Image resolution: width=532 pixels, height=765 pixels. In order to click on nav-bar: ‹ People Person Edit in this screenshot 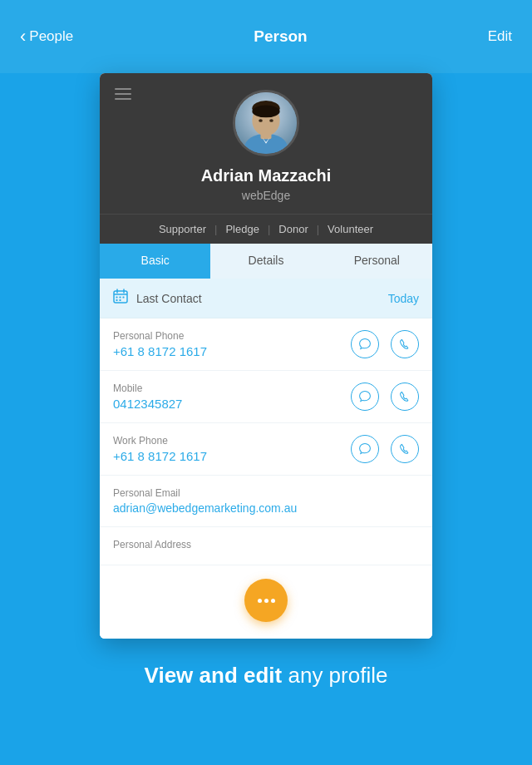, I will do `click(266, 37)`.